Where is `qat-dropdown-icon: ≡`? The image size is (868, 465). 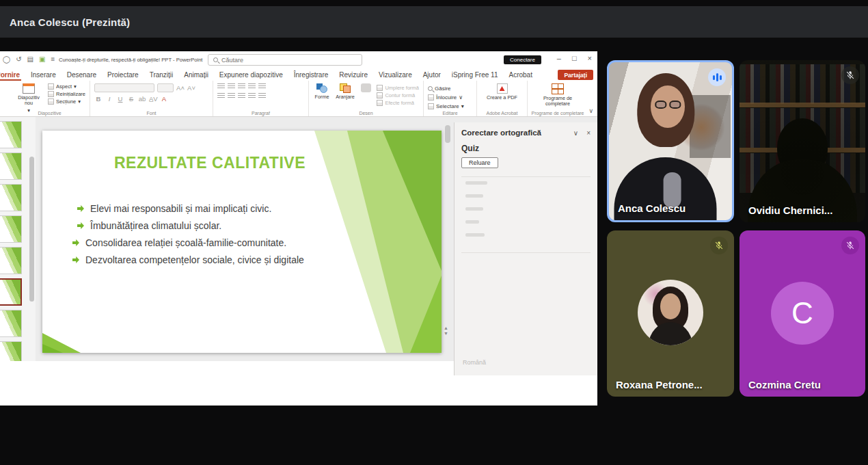
qat-dropdown-icon: ≡ is located at coordinates (53, 59).